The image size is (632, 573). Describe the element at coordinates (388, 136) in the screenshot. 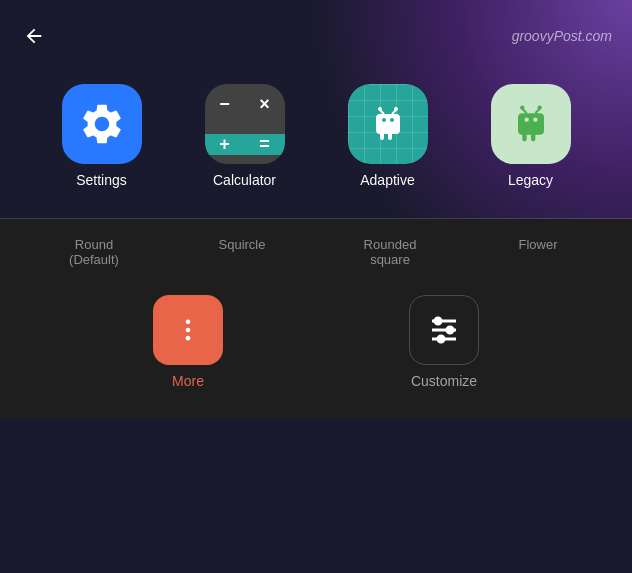

I see `app-adaptive: Adaptive` at that location.